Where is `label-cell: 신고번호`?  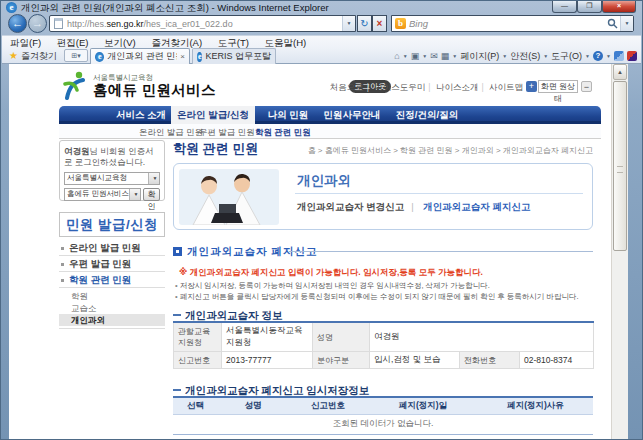 label-cell: 신고번호 is located at coordinates (198, 360).